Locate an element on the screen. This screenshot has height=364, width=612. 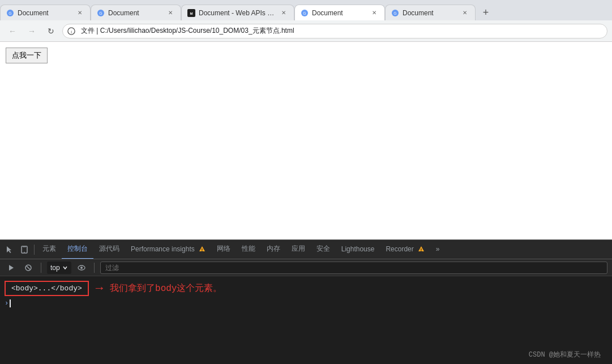
console-body-row: <body>...</body> → 我们拿到了body这个元素。 is located at coordinates (306, 289).